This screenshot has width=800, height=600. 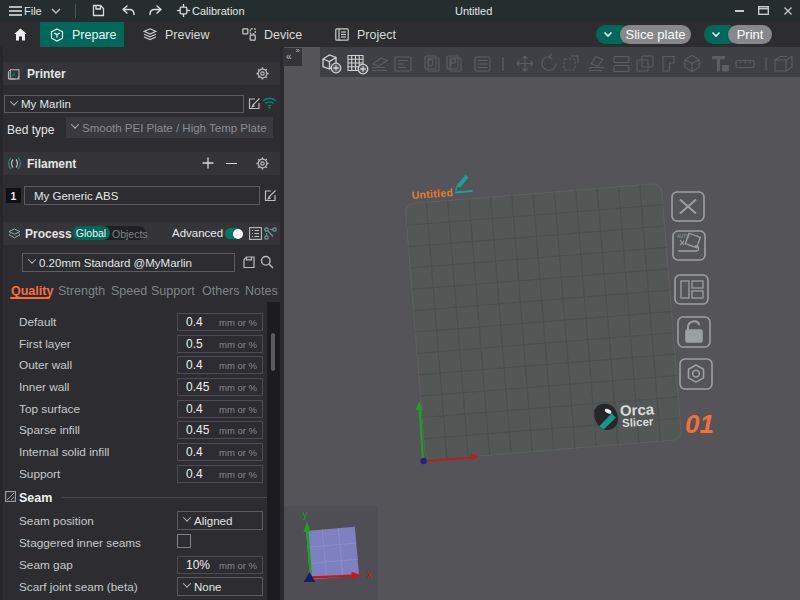 I want to click on svg-text: AUTO, so click(x=684, y=236).